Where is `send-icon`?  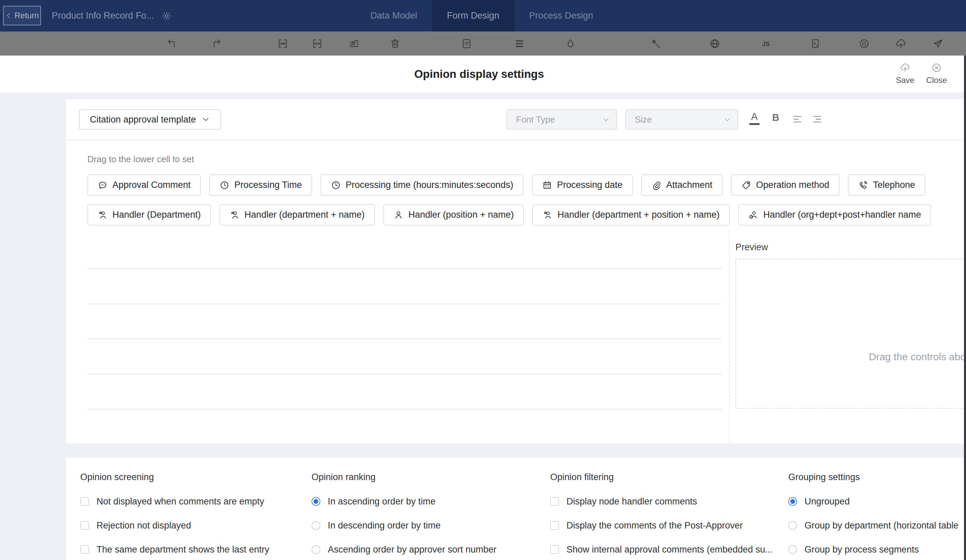
send-icon is located at coordinates (938, 44).